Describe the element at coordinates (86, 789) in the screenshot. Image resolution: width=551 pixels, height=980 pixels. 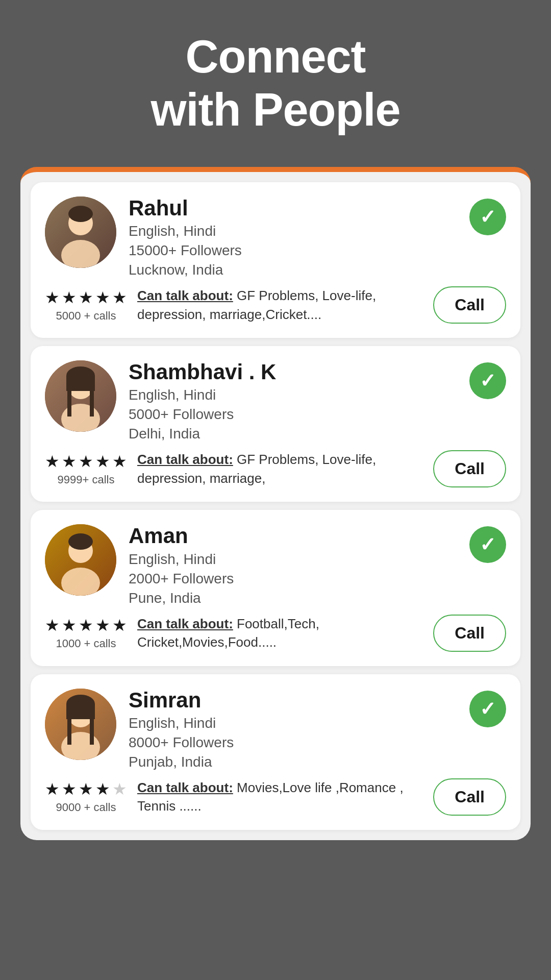
I see `stars-simran: ★★★★★` at that location.